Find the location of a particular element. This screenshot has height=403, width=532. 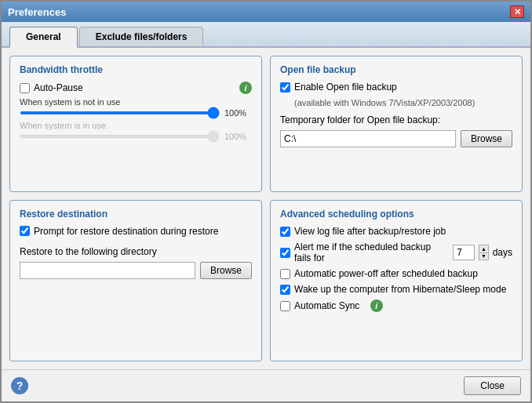

wake-checkbox is located at coordinates (286, 290).